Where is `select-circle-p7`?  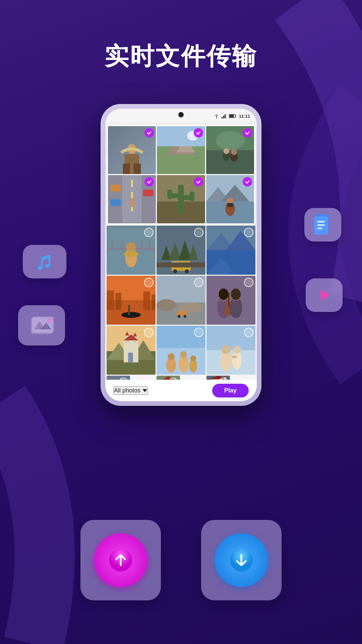
select-circle-p7 is located at coordinates (149, 232).